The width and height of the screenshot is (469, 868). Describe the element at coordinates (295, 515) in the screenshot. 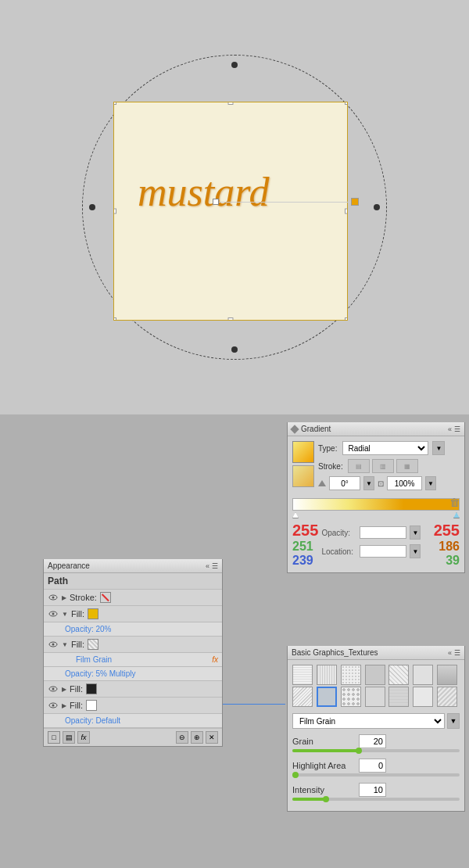

I see `gradient-stop-left` at that location.